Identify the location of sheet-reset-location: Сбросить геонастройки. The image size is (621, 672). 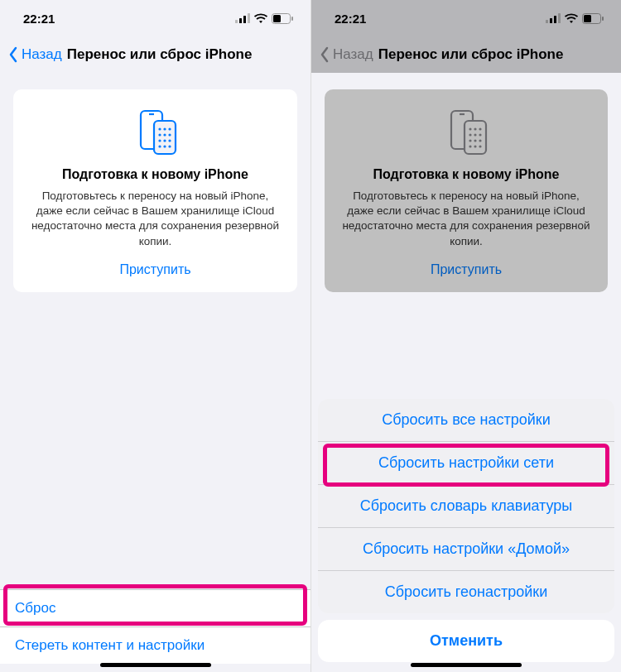
(466, 593).